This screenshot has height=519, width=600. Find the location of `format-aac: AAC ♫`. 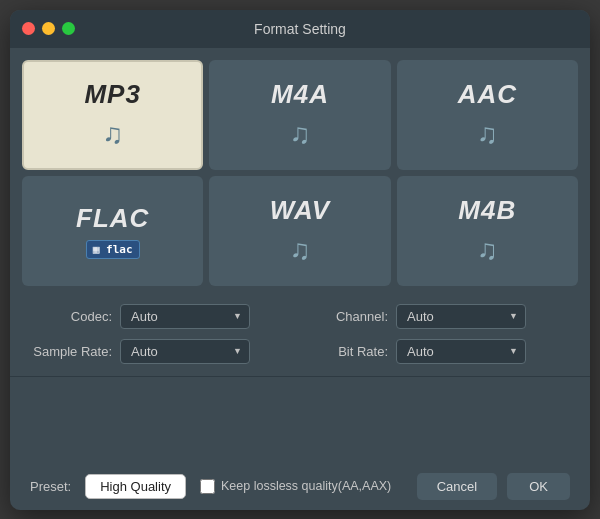

format-aac: AAC ♫ is located at coordinates (488, 115).